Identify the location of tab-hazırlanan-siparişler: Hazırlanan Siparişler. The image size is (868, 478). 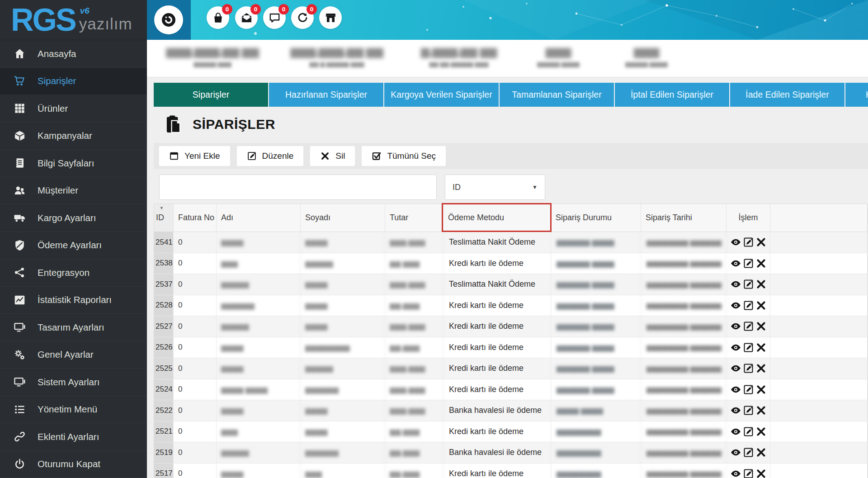
(326, 95).